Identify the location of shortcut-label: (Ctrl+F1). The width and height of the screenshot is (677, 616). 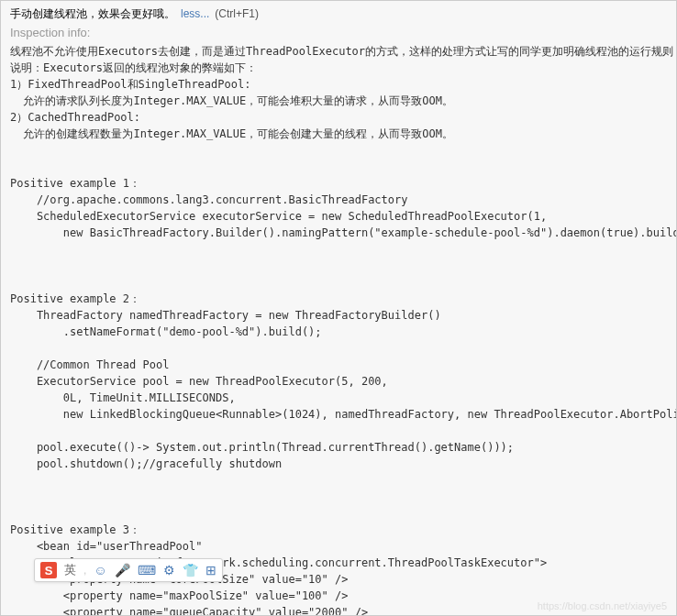
(237, 14).